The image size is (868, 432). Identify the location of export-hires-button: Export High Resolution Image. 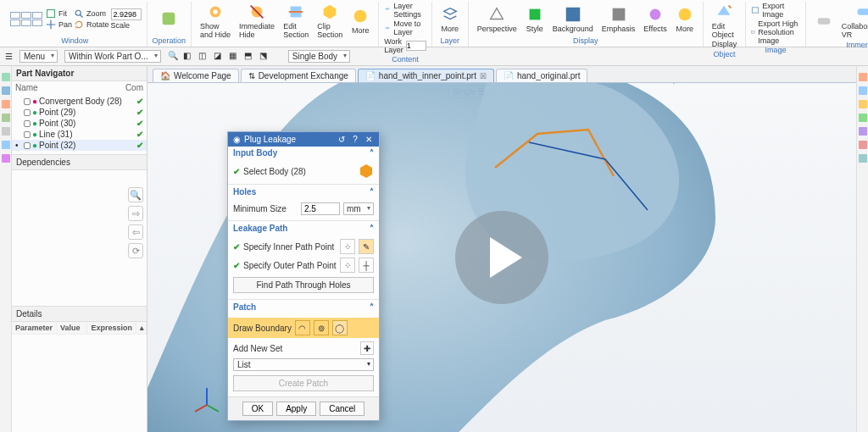
(776, 32).